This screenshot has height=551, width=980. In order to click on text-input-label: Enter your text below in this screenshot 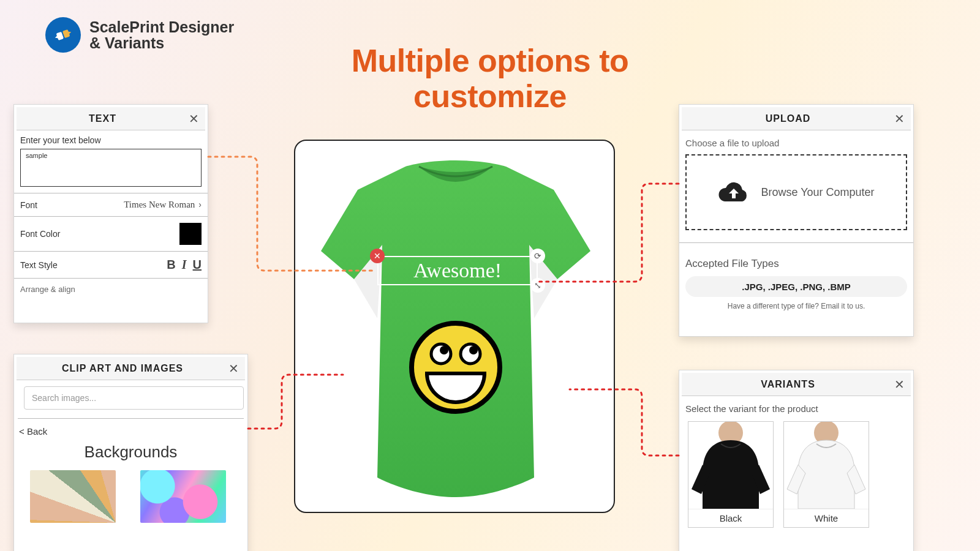, I will do `click(111, 140)`.